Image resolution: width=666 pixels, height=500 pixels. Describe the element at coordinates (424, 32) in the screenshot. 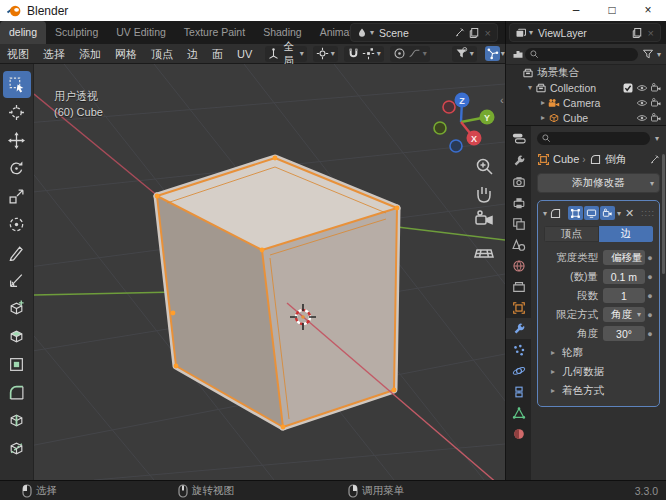

I see `scene-selector: ▾ Scene ×` at that location.